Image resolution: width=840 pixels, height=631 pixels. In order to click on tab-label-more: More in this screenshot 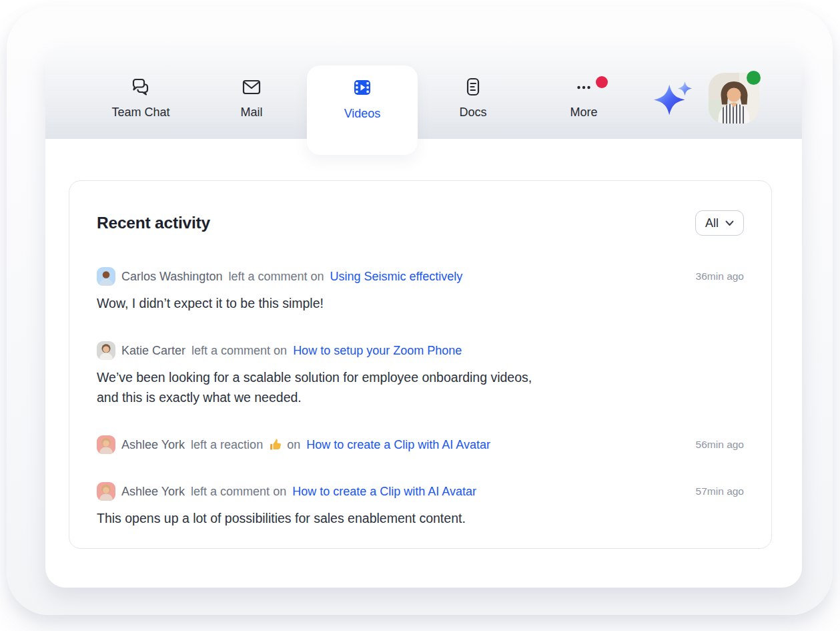, I will do `click(583, 112)`.